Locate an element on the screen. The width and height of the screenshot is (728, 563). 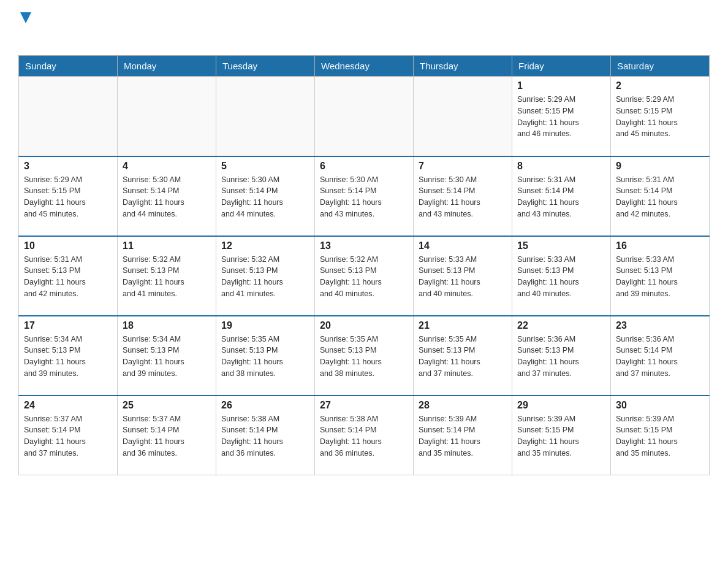
calendar-cell: 8Sunrise: 5:31 AM Sunset: 5:14 PM Daylig… is located at coordinates (561, 196).